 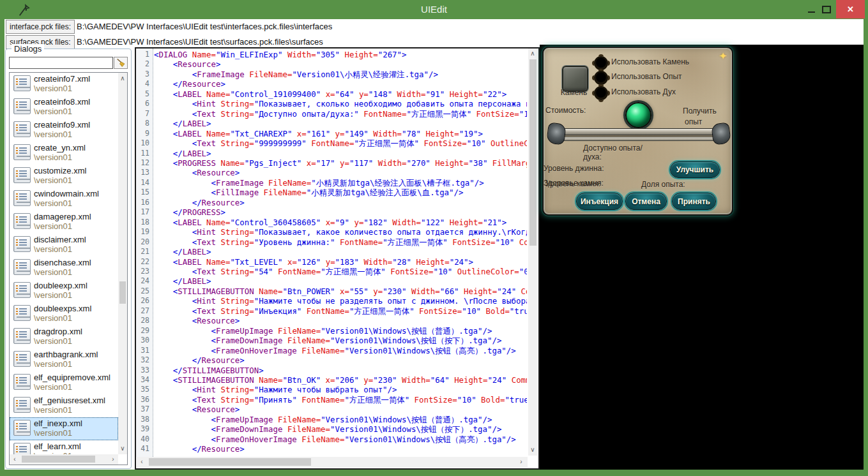 What do you see at coordinates (53, 134) in the screenshot?
I see `list-item-version: \version01` at bounding box center [53, 134].